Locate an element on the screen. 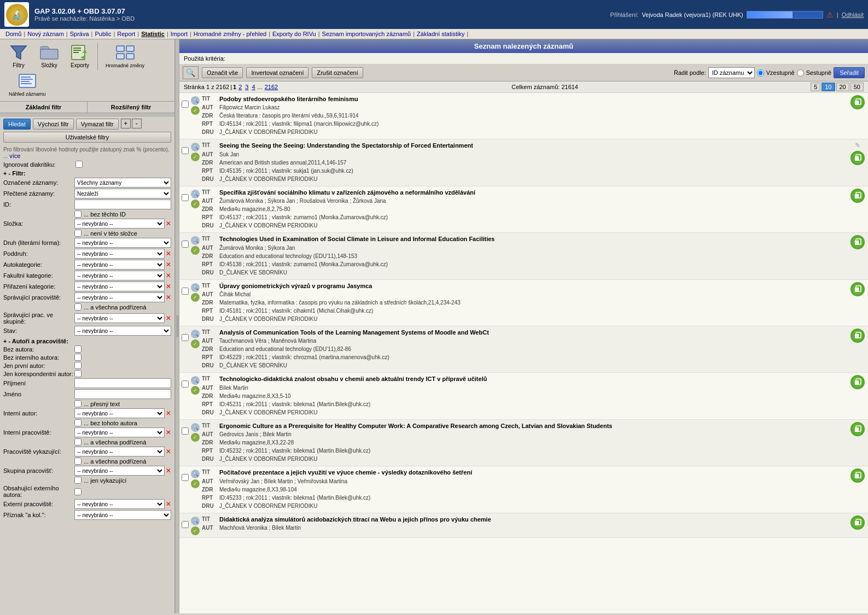 This screenshot has width=868, height=615. interni-pracoviste-clear-icon: ✕ is located at coordinates (168, 432).